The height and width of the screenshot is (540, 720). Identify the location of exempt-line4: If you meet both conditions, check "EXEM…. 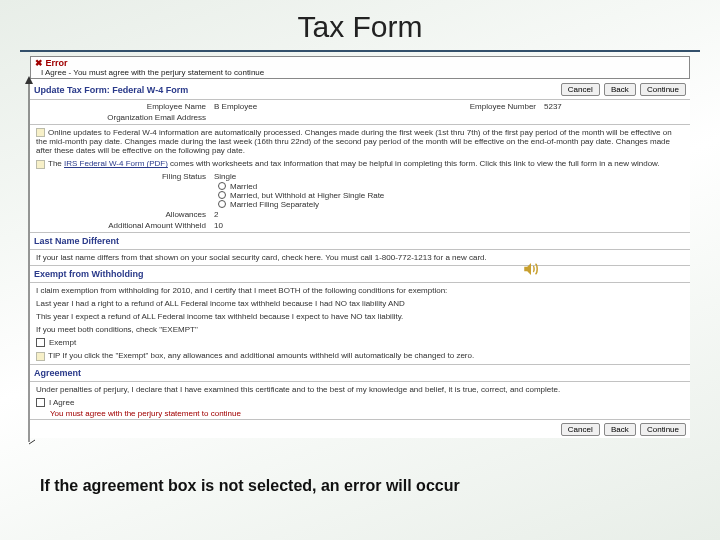
(360, 330).